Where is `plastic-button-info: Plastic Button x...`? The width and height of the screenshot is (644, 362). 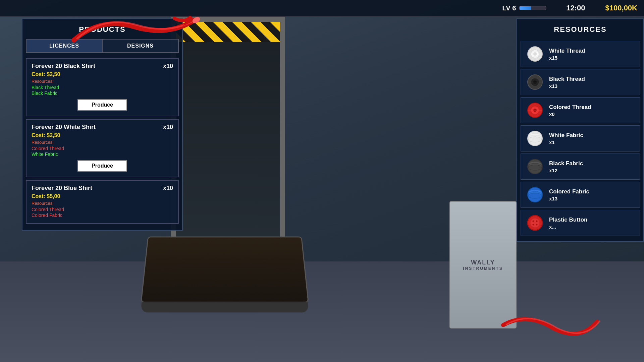 plastic-button-info: Plastic Button x... is located at coordinates (568, 223).